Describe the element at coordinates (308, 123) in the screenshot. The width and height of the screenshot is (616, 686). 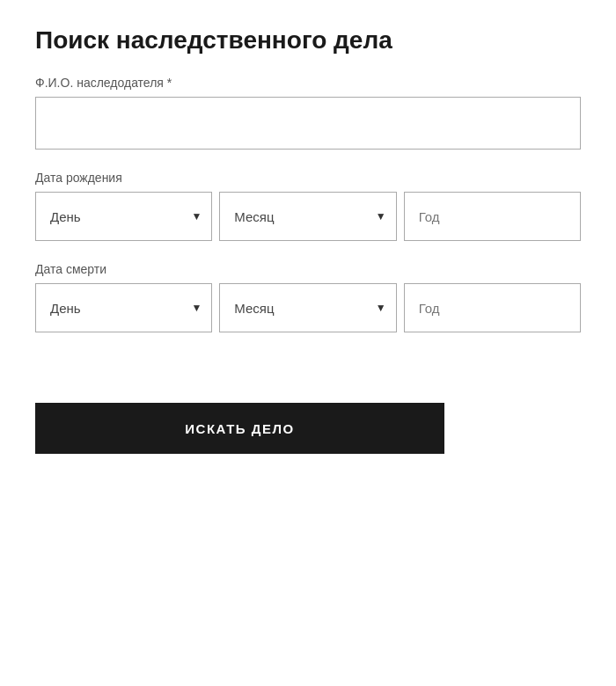
I see `fio-input` at that location.